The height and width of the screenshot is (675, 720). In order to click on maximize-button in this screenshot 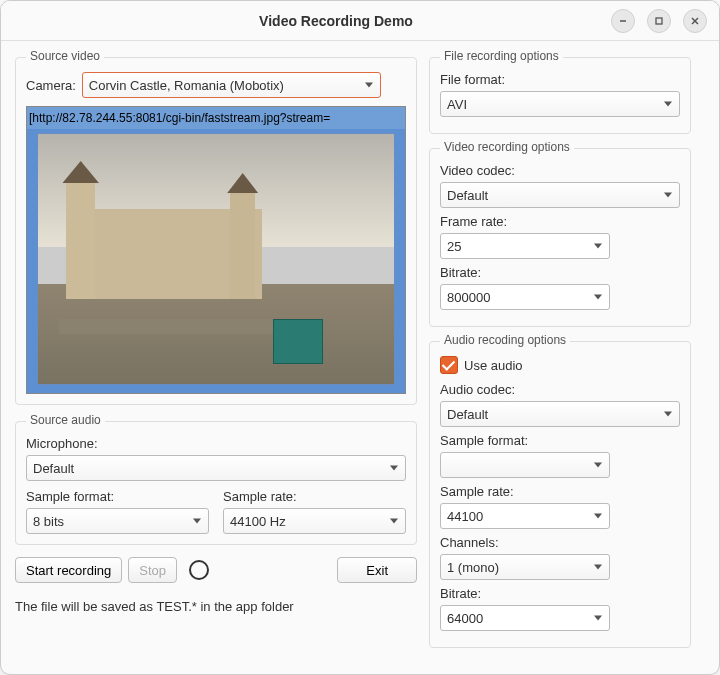, I will do `click(659, 21)`.